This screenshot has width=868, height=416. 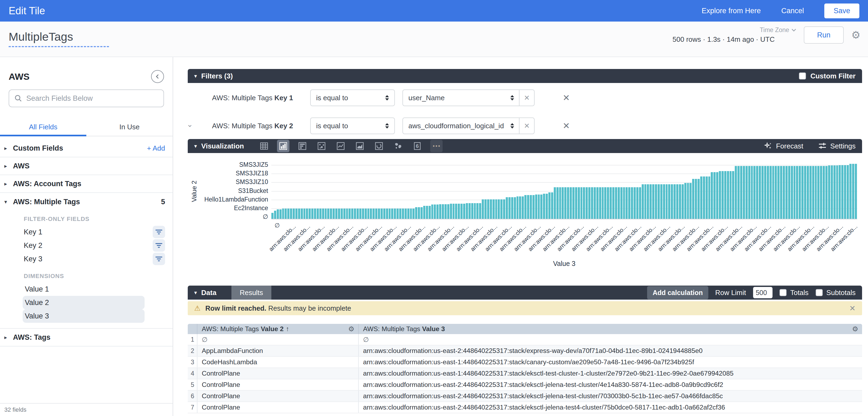 What do you see at coordinates (59, 39) in the screenshot?
I see `tile-name-input: MultipleTags` at bounding box center [59, 39].